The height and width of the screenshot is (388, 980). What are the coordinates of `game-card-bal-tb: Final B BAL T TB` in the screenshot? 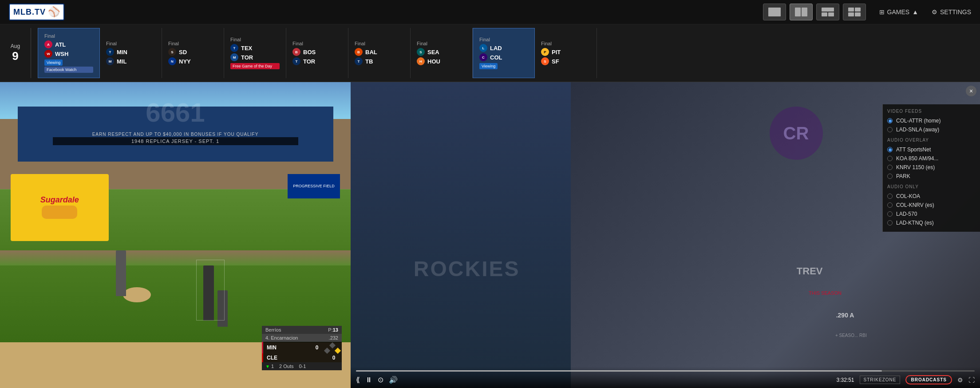 It's located at (379, 53).